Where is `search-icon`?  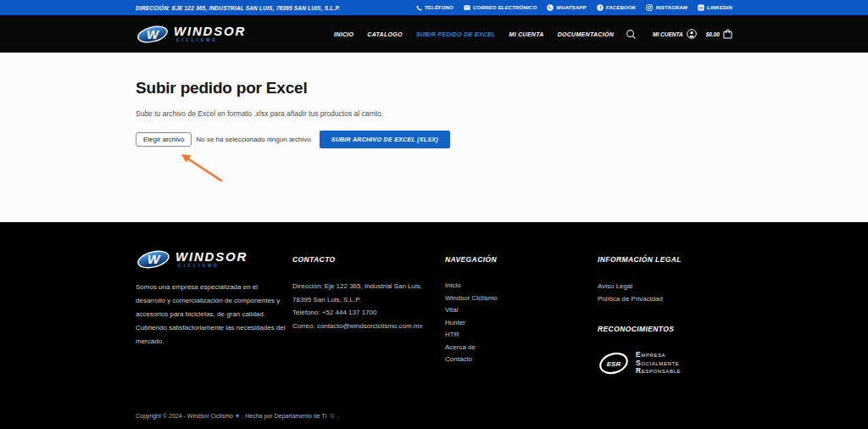 search-icon is located at coordinates (631, 34).